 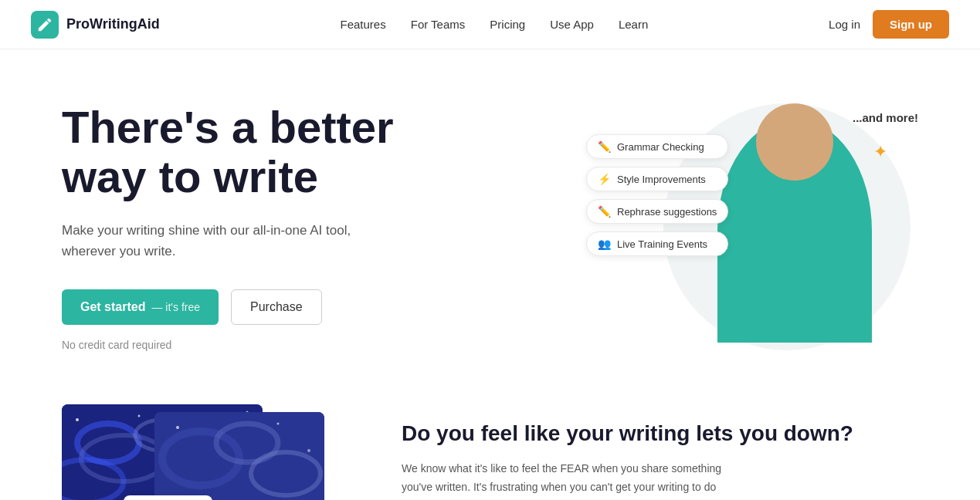 I want to click on grammar-icon: ✏️, so click(x=604, y=147).